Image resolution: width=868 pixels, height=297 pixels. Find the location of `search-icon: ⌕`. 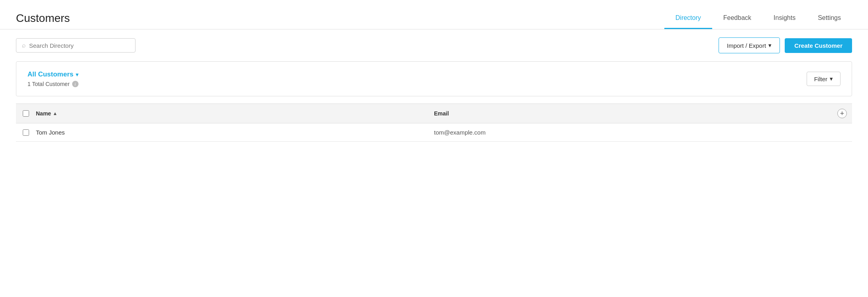

search-icon: ⌕ is located at coordinates (24, 45).